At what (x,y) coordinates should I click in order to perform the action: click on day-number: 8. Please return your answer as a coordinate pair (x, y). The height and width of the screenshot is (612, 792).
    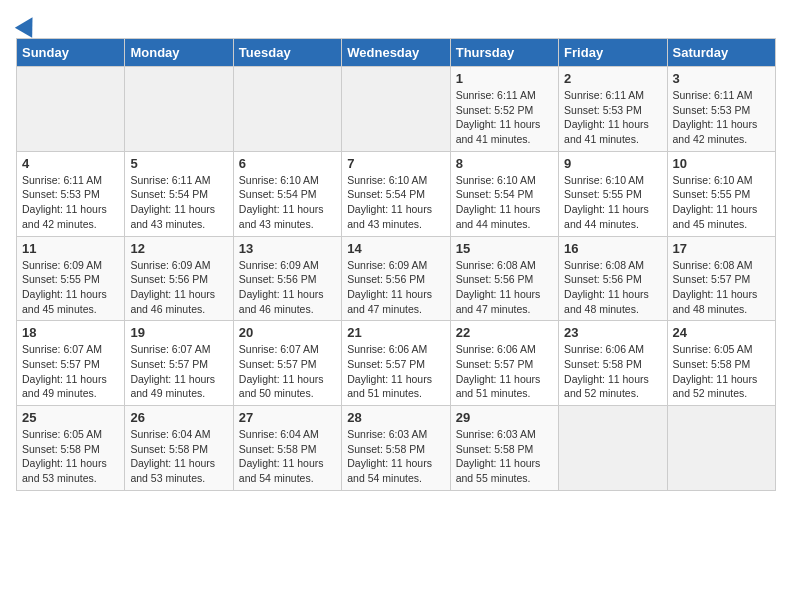
    Looking at the image, I should click on (504, 164).